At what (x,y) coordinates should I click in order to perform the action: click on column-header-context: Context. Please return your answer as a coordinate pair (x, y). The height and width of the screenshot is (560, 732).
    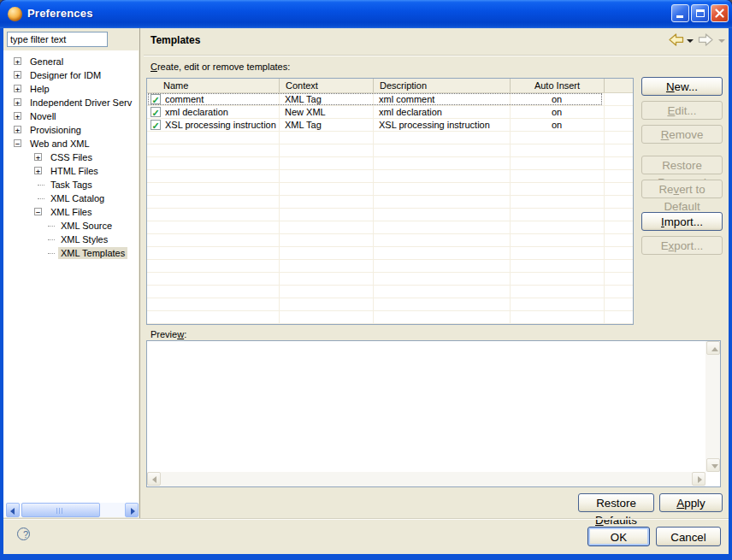
    Looking at the image, I should click on (326, 85).